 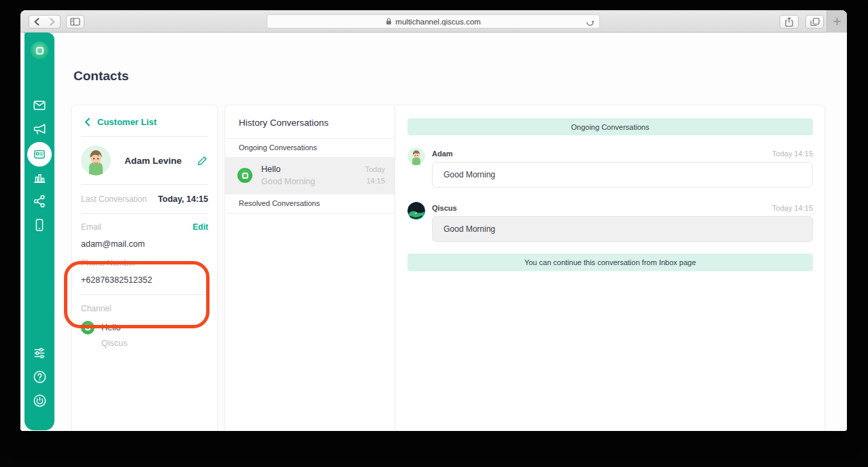 What do you see at coordinates (815, 22) in the screenshot?
I see `overlapping-squares-icon` at bounding box center [815, 22].